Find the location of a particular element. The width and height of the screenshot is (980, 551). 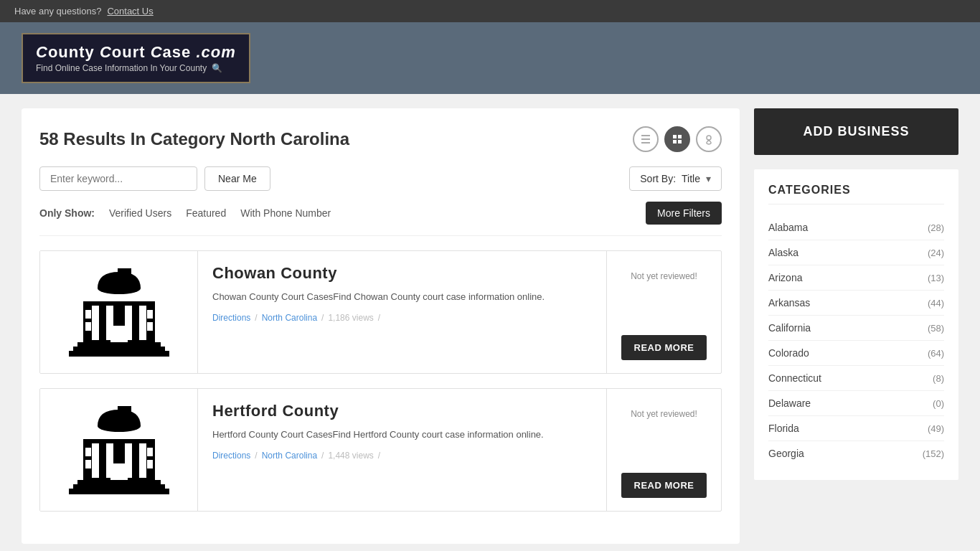

listing-description: Chowan County Court CasesFind Chowan Cou… is located at coordinates (402, 297).